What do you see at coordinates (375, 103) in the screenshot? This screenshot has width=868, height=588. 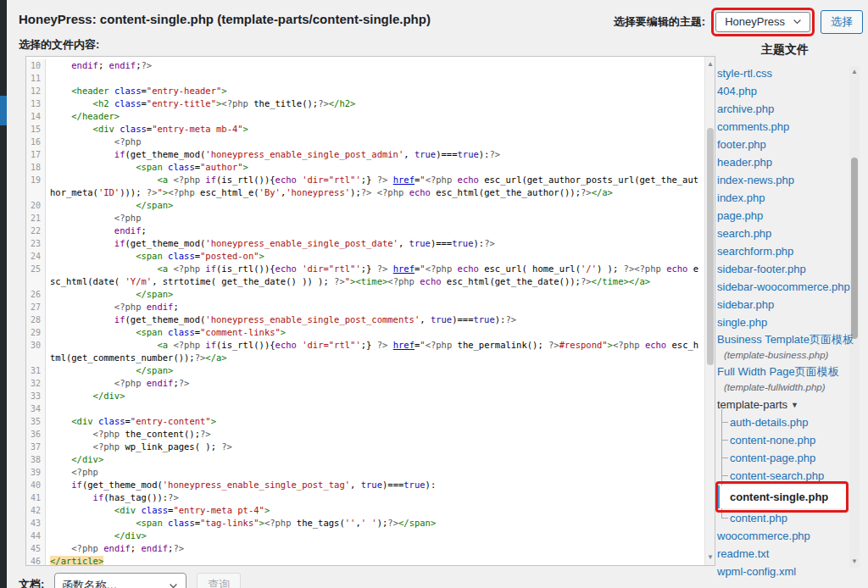 I see `code-line: <h2 class="entry-title"><?php the_title(…` at bounding box center [375, 103].